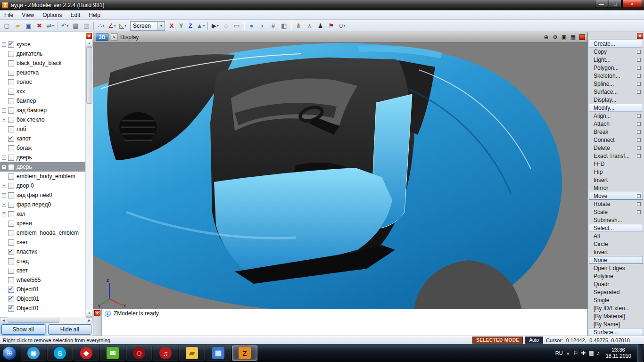 The height and width of the screenshot is (362, 644). Describe the element at coordinates (615, 4) in the screenshot. I see `maximize-button: □` at that location.